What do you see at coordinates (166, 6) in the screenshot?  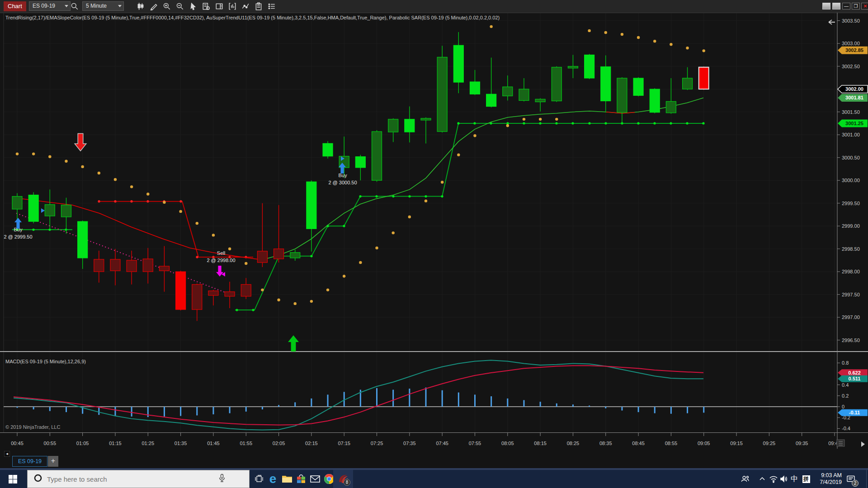 I see `zoom-in-icon` at bounding box center [166, 6].